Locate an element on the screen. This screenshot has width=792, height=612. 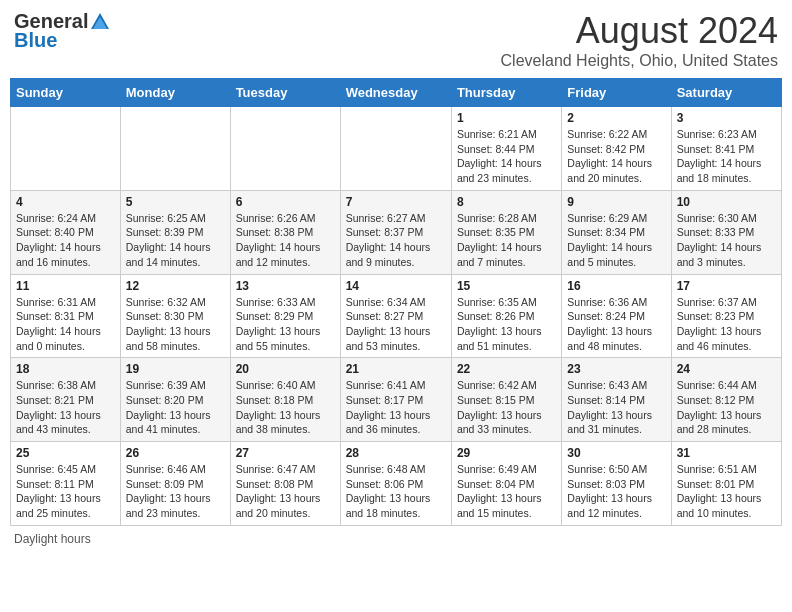
table-row: 23Sunrise: 6:43 AM Sunset: 8:14 PM Dayli… is located at coordinates (616, 400).